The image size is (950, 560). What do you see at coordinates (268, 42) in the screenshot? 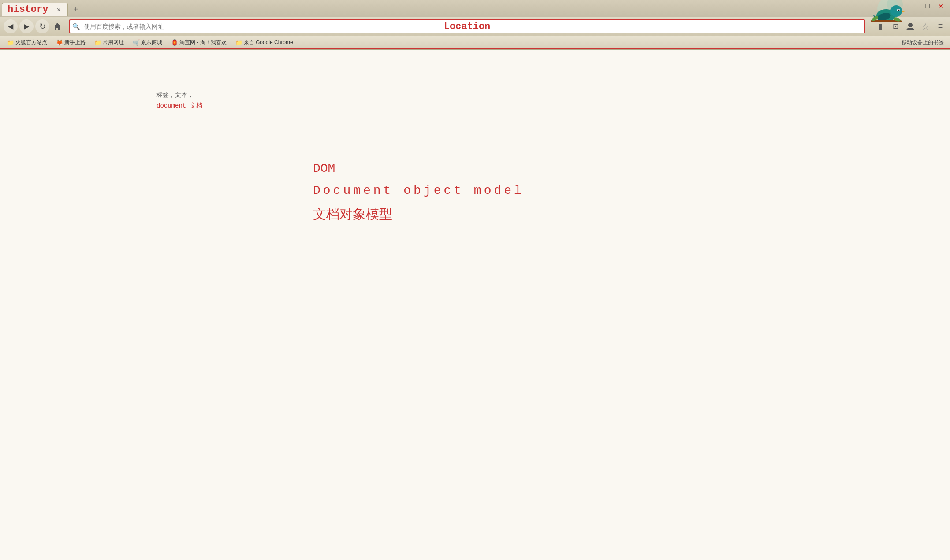
I see `bookmark-label: 来自 Google Chrome` at bounding box center [268, 42].